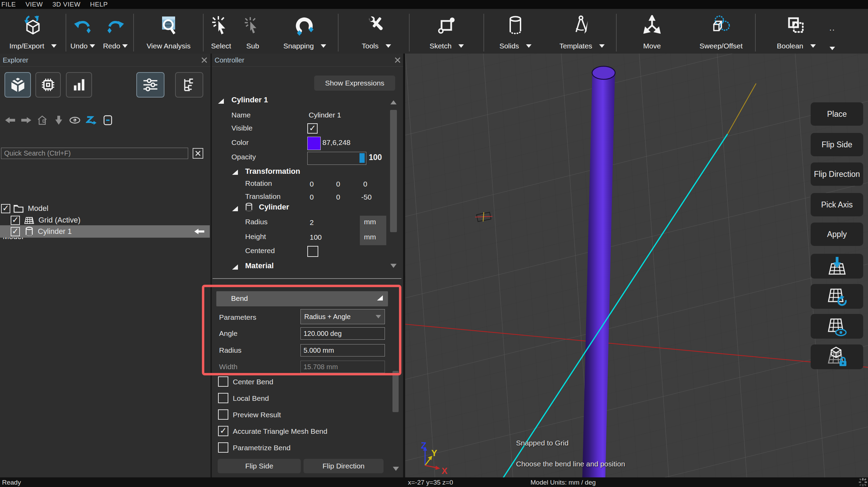  Describe the element at coordinates (796, 31) in the screenshot. I see `toolbar-boolean: Boolean` at that location.